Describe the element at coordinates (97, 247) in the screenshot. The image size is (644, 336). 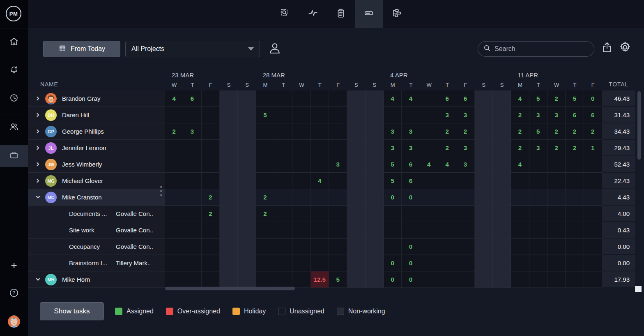
I see `row-name-cell: OccupancyGovalle Con..` at that location.